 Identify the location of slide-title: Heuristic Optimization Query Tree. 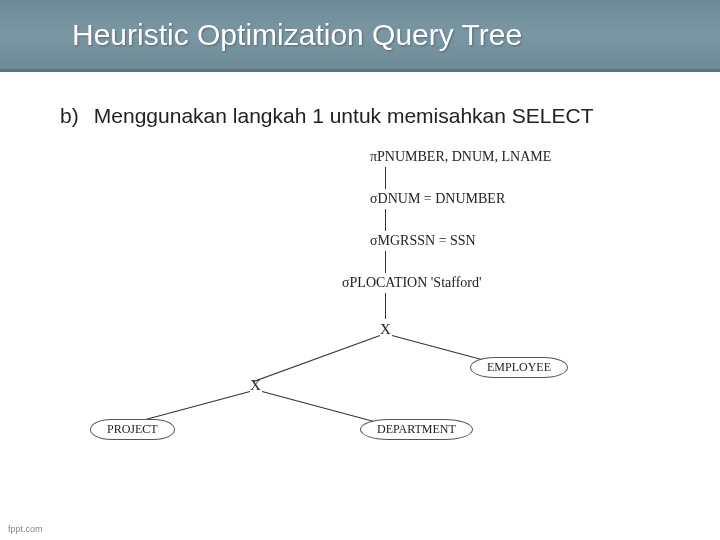
(297, 35).